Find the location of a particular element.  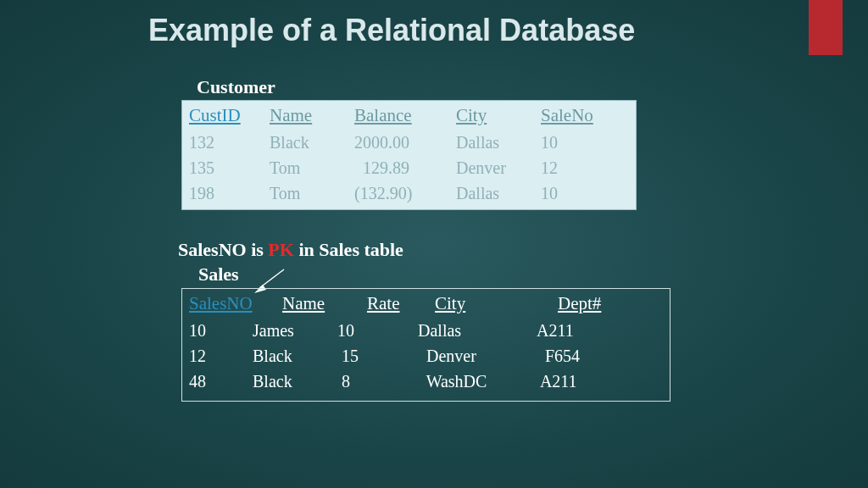

table-row: 198 Tom (132.90) Dallas 10 is located at coordinates (409, 193).